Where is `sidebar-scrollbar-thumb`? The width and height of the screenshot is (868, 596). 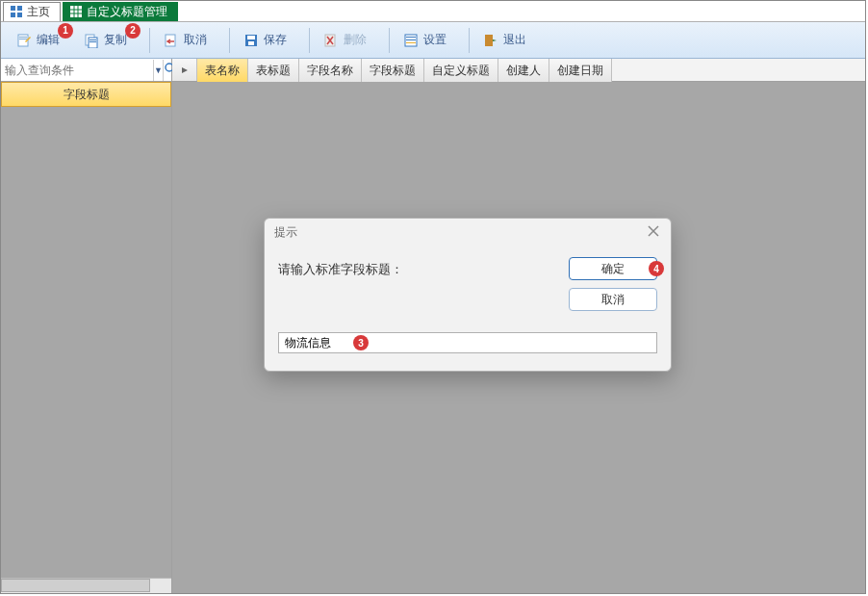
sidebar-scrollbar-thumb is located at coordinates (75, 585).